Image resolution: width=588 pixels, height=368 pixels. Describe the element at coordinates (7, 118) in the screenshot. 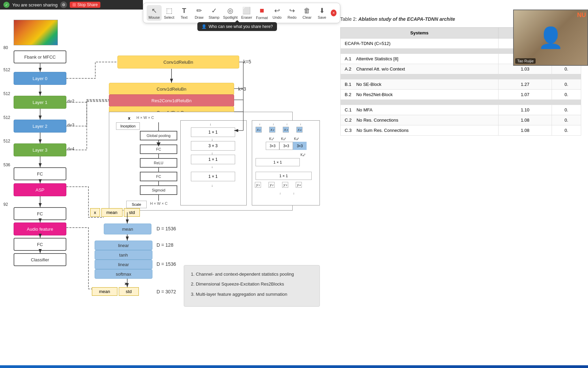

I see `label-512c: 512` at that location.